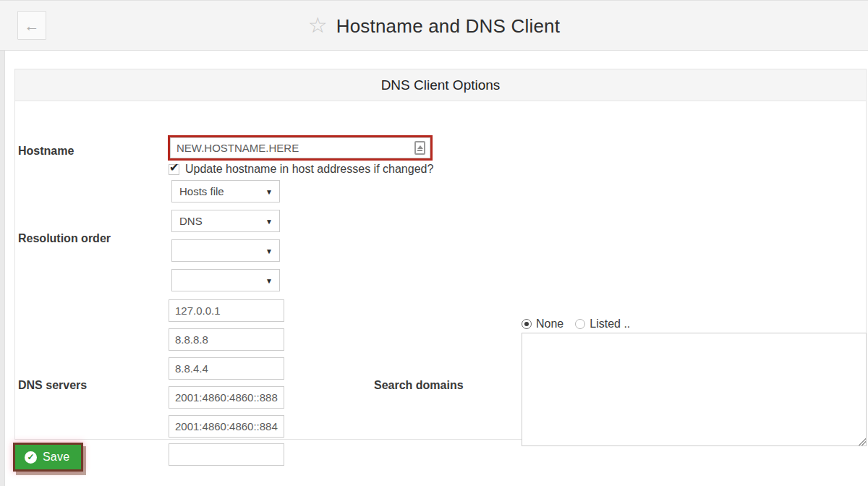 This screenshot has width=868, height=486. What do you see at coordinates (93, 151) in the screenshot?
I see `hostname-label: Hostname` at bounding box center [93, 151].